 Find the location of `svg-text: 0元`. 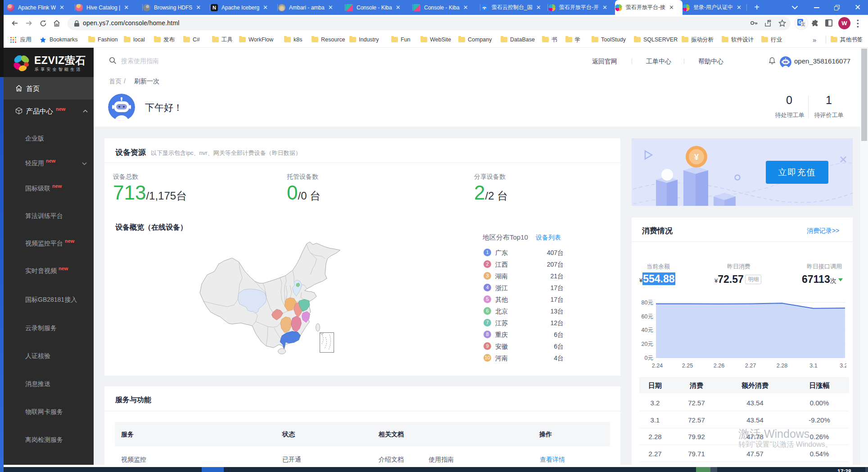

svg-text: 0元 is located at coordinates (649, 358).